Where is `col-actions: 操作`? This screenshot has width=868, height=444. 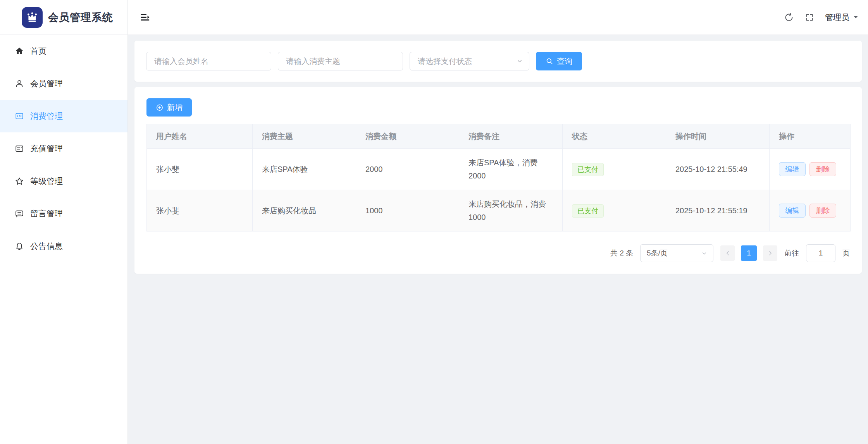
col-actions: 操作 is located at coordinates (810, 136).